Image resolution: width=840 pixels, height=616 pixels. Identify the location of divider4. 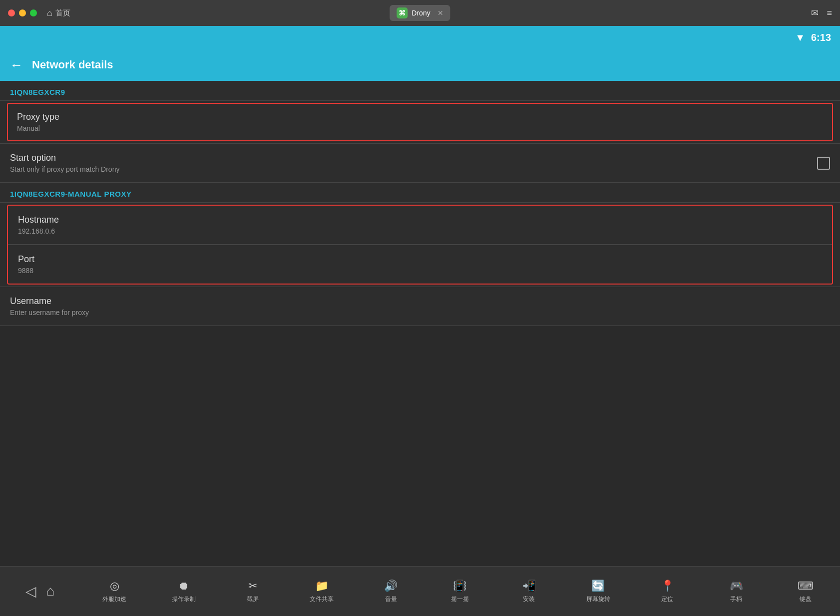
(420, 203).